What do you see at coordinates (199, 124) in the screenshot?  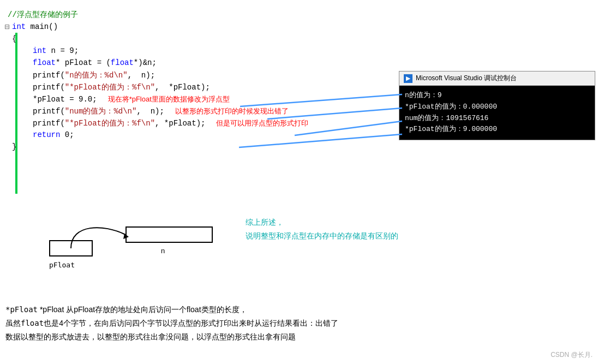 I see `code-line-7: printf("*pFloat的值为：%f\n", *pFloat); 但是可以…` at bounding box center [199, 124].